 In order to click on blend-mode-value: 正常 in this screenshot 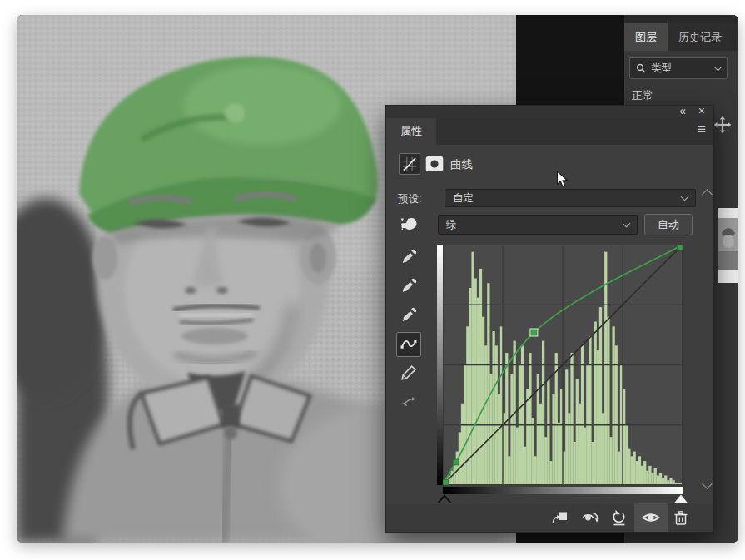, I will do `click(643, 96)`.